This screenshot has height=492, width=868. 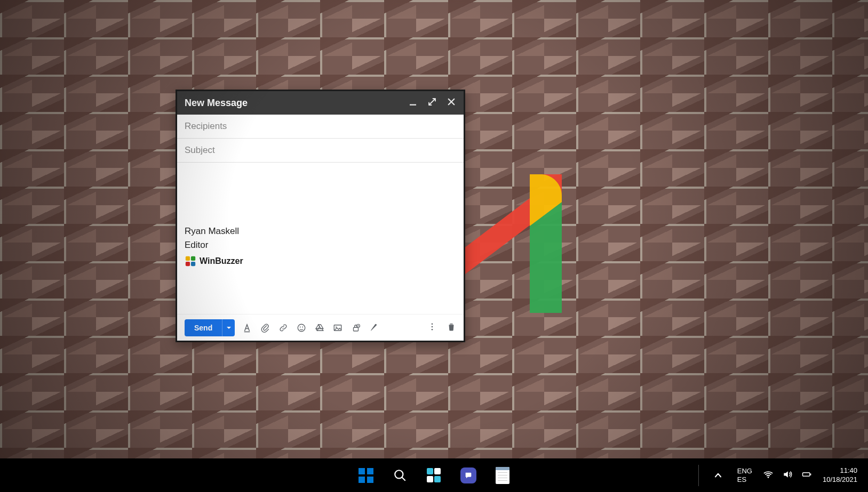 I want to click on close-icon, so click(x=451, y=103).